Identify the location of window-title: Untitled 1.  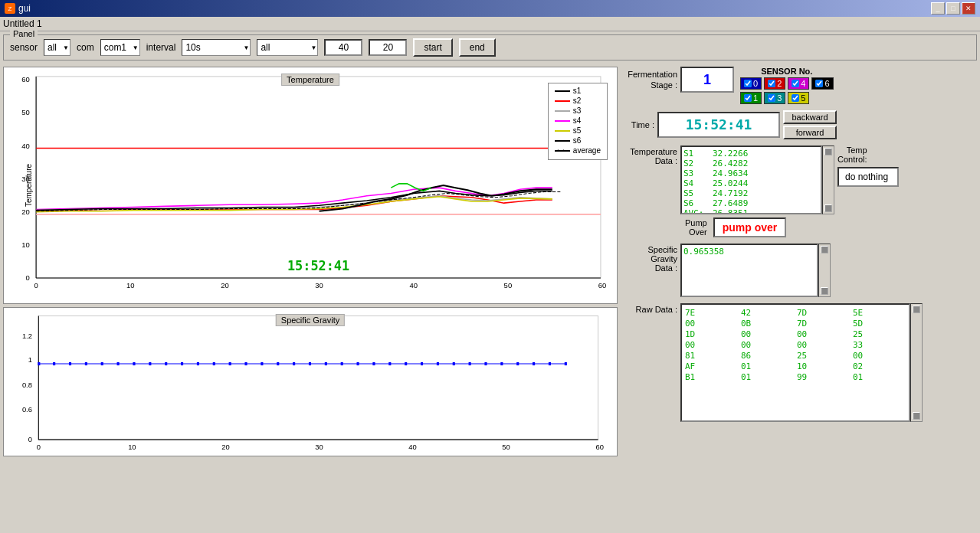
(23, 24).